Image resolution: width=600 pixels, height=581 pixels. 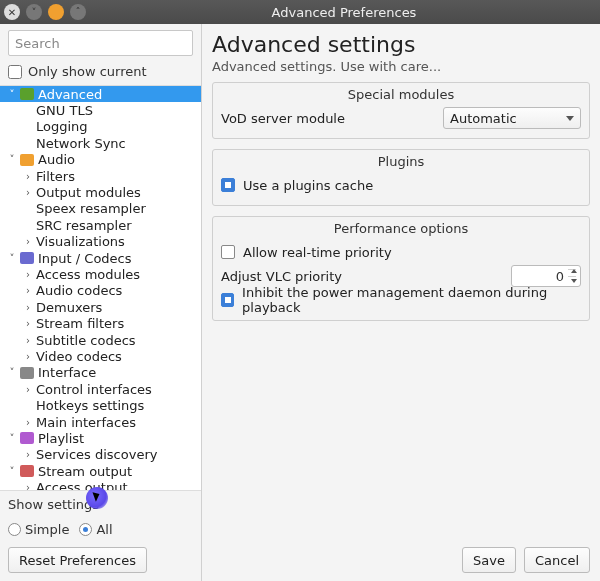 I want to click on tree-item-video-codecs: ›Video codecs, so click(x=100, y=356).